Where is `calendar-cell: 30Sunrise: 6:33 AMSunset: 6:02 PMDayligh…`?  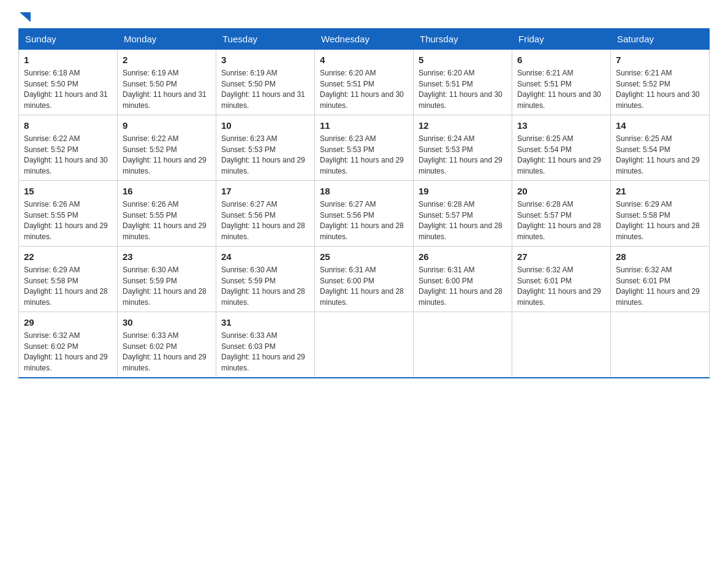 calendar-cell: 30Sunrise: 6:33 AMSunset: 6:02 PMDayligh… is located at coordinates (167, 345).